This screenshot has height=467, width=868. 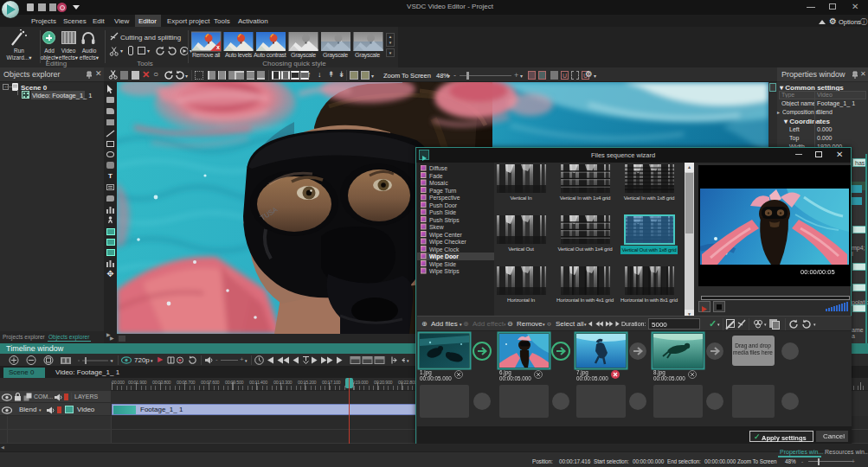 What do you see at coordinates (649, 249) in the screenshot?
I see `svg-text: Vertical Out with 1x8 grid` at bounding box center [649, 249].